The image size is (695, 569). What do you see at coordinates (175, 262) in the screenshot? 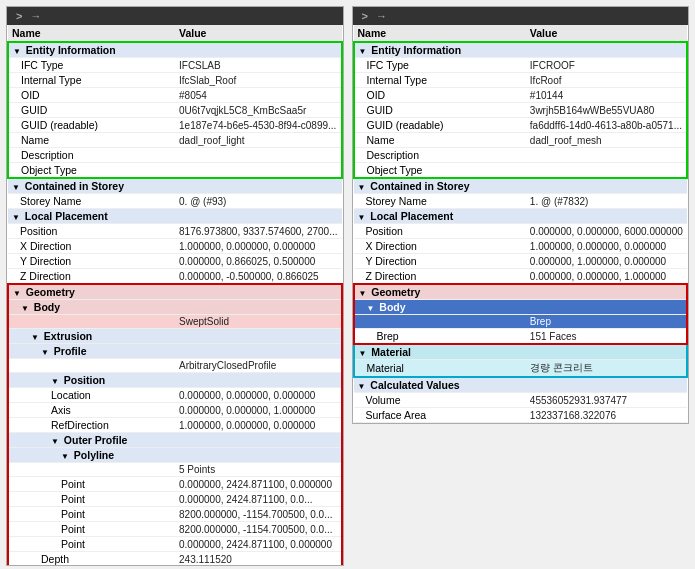
I see `table-row: Y Direction 0.000000, 0.866025, 0.500000` at bounding box center [175, 262].